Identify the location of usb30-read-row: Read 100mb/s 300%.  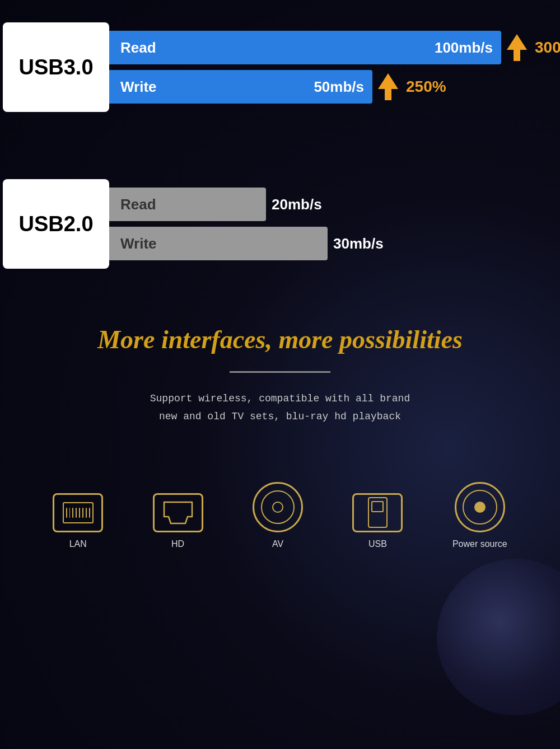
(335, 48).